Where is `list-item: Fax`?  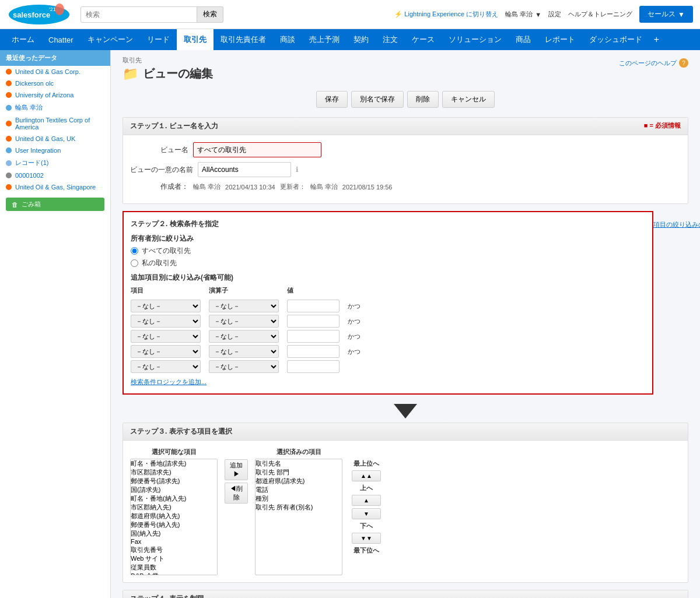 list-item: Fax is located at coordinates (174, 542).